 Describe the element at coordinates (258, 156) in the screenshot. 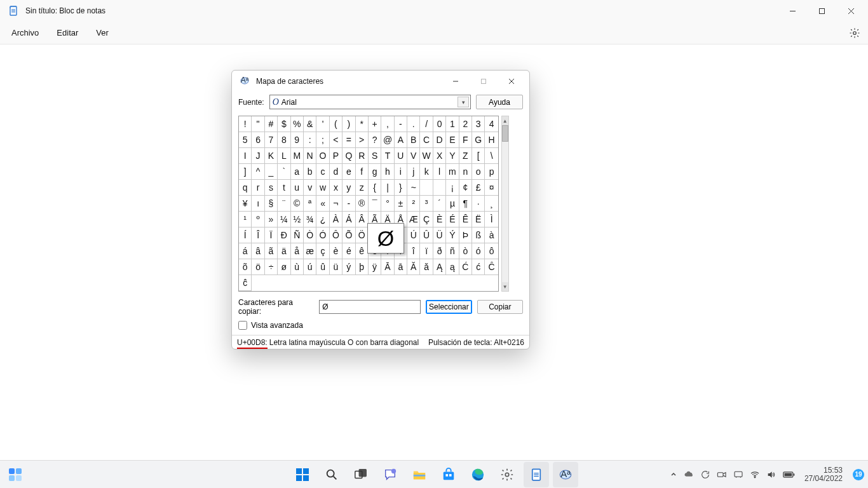

I see `char-cell: J` at that location.